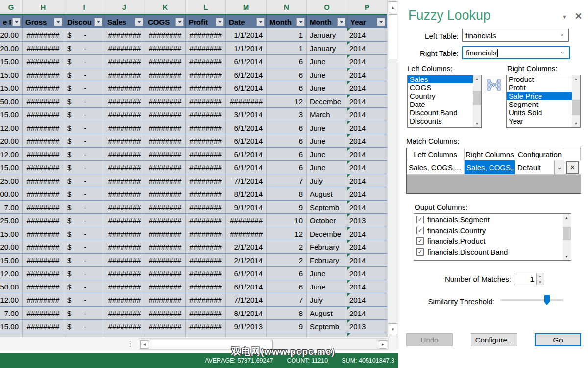  What do you see at coordinates (287, 234) in the screenshot?
I see `cell-month-number: 12` at bounding box center [287, 234].